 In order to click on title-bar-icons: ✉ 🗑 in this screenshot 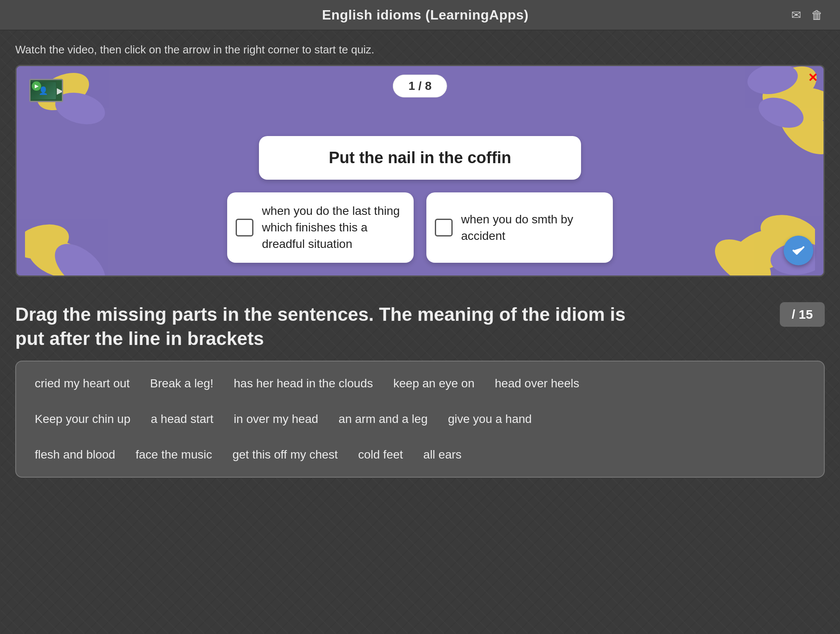, I will do `click(807, 15)`.